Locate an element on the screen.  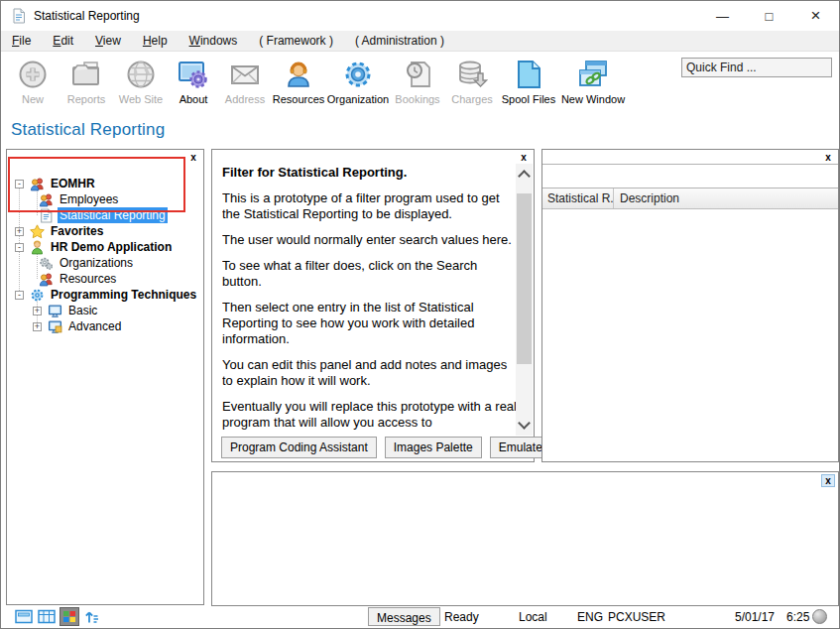
toolbar-spool-files-label: Spool Files is located at coordinates (529, 99).